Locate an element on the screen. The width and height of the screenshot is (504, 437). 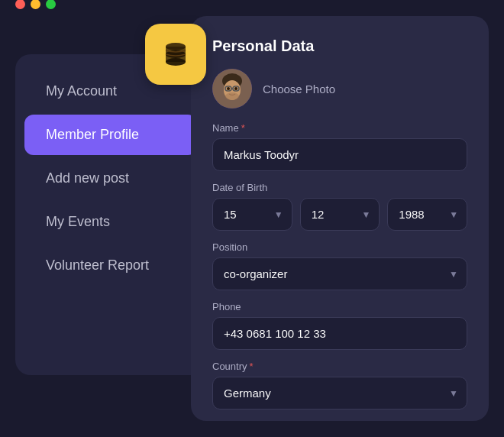
dob-month-select: 12 is located at coordinates (341, 214).